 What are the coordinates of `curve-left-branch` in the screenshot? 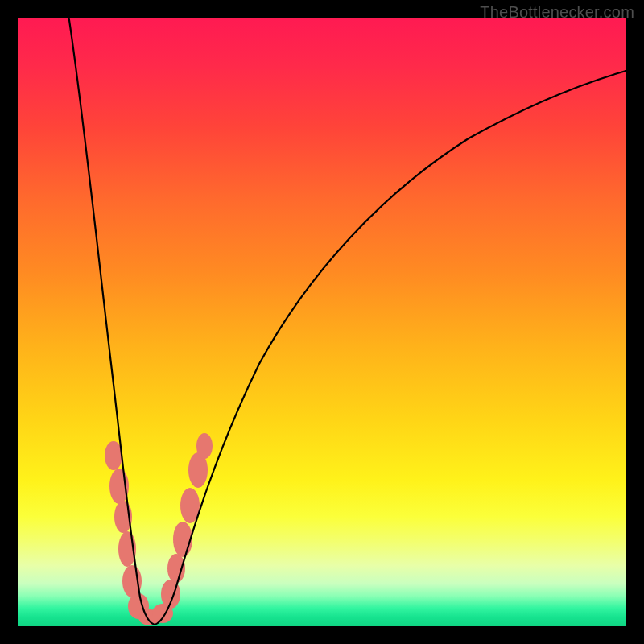 It's located at (111, 321).